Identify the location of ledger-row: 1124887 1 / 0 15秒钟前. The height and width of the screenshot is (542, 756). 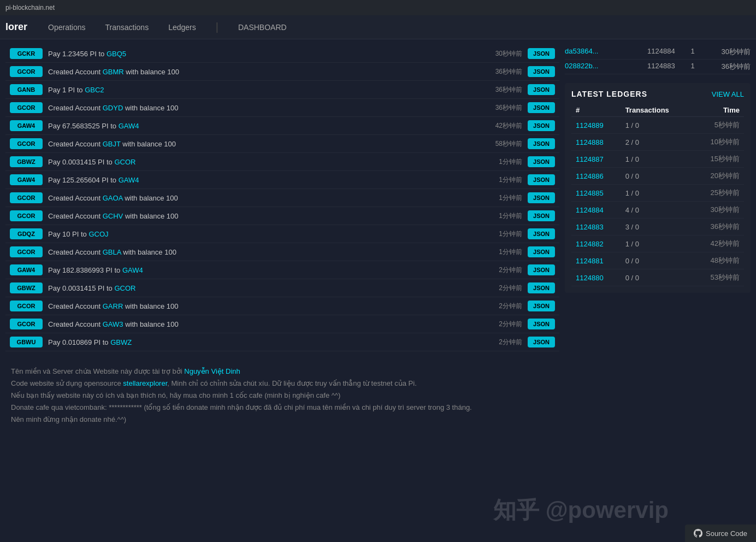
(658, 160).